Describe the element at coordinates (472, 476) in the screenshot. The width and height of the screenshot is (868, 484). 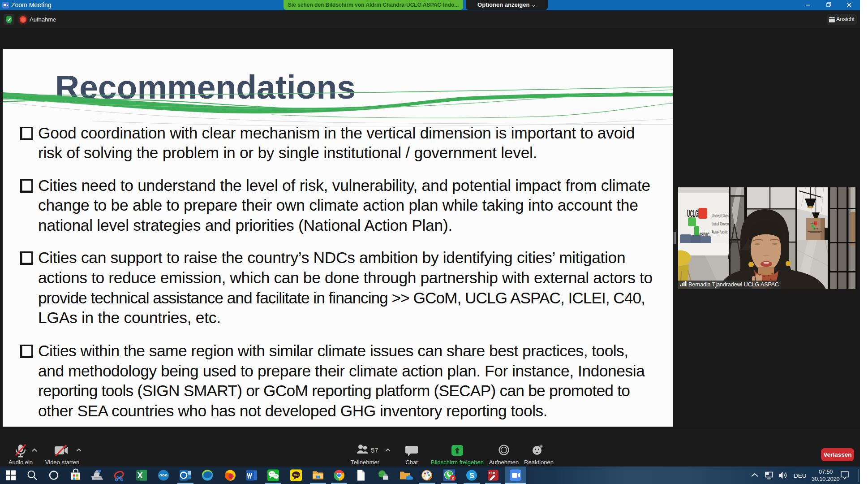
I see `svg-text: S` at that location.